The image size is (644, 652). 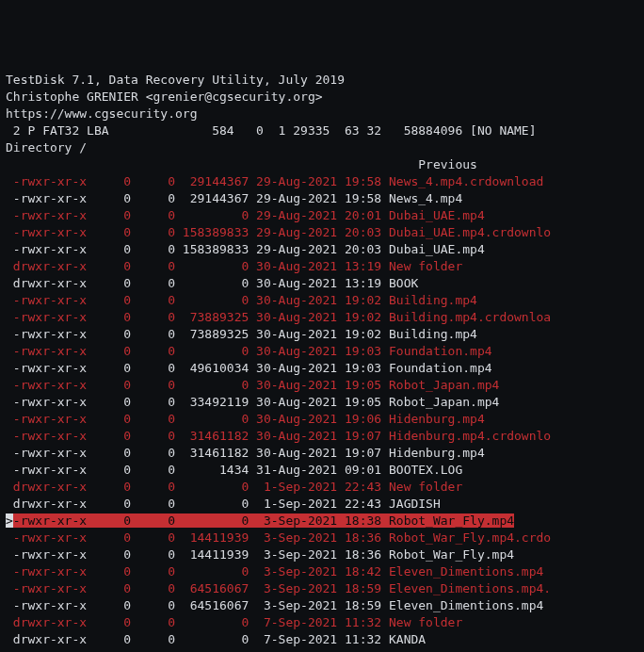 I want to click on app-title: TestDisk 7.1, Data Recovery Utility, Jul…, so click(x=322, y=80).